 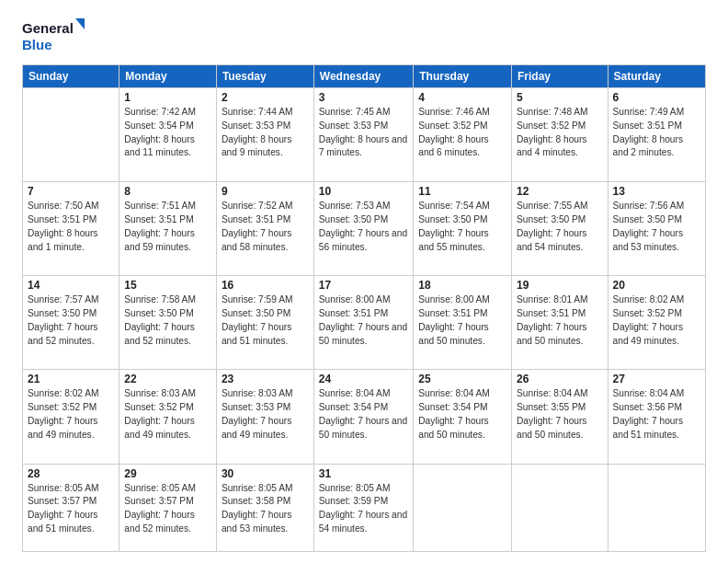 I want to click on day-info: Sunrise: 8:04 AMSunset: 3:56 PMDaylight:…, so click(x=656, y=414).